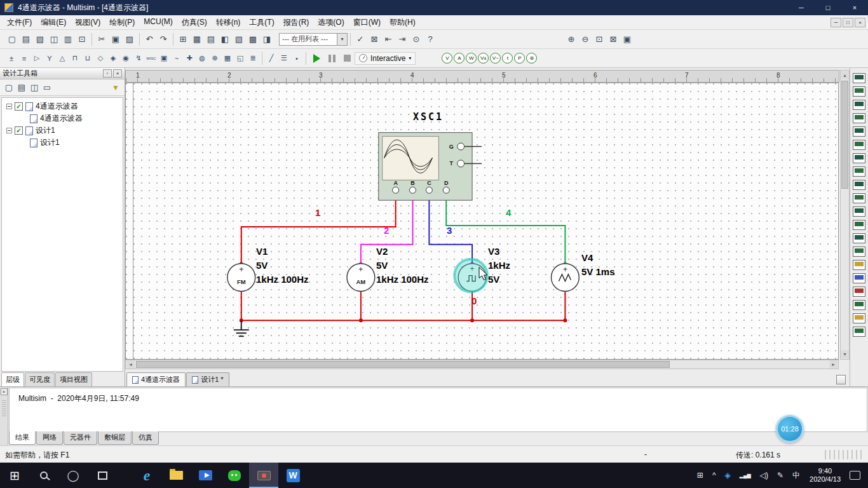 This screenshot has height=488, width=868. What do you see at coordinates (44, 475) in the screenshot?
I see `search-button` at bounding box center [44, 475].